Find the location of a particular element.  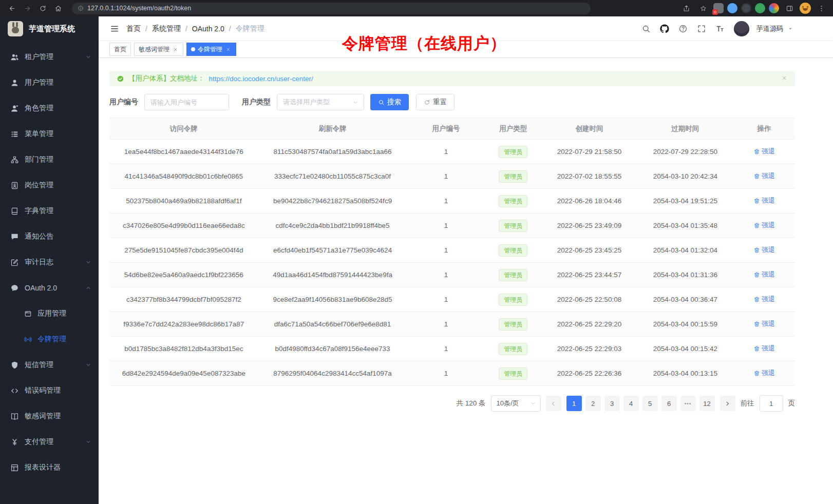

trash-icon is located at coordinates (757, 226).